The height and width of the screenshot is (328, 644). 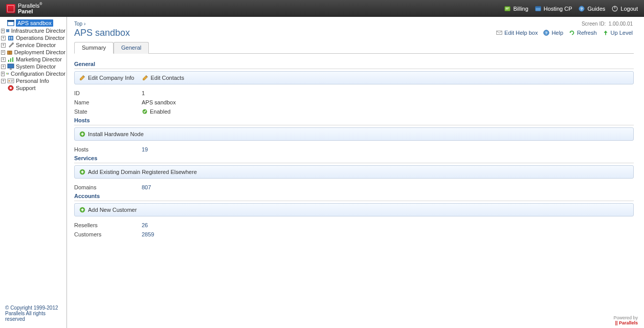 I want to click on refresh-link: Refresh, so click(x=583, y=33).